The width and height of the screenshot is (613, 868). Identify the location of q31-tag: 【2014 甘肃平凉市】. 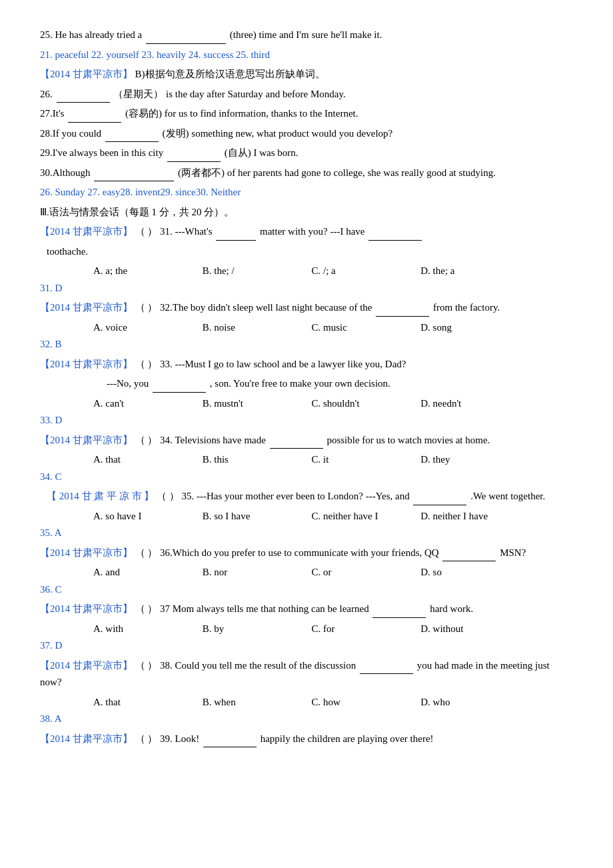
(87, 231).